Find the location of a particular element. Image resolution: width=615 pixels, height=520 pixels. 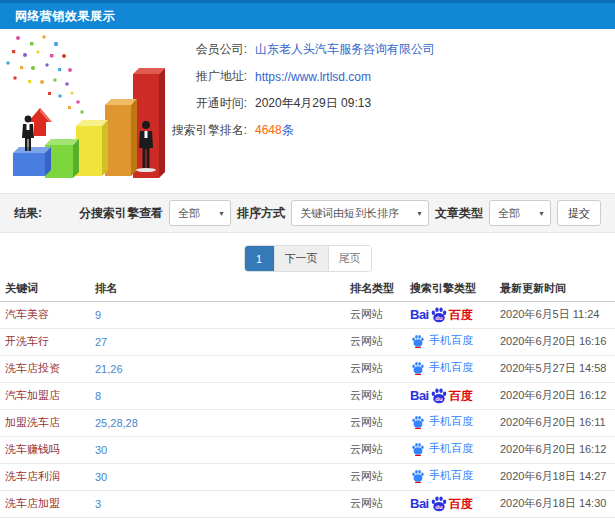

table-row: 洗车赚钱吗30云网站 手机百度2020年6月20日 16:12 is located at coordinates (308, 450).